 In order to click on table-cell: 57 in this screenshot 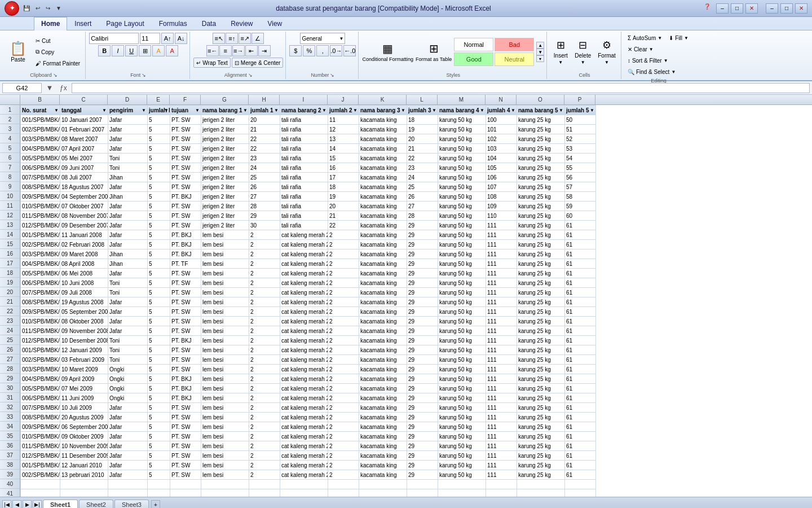, I will do `click(581, 187)`.